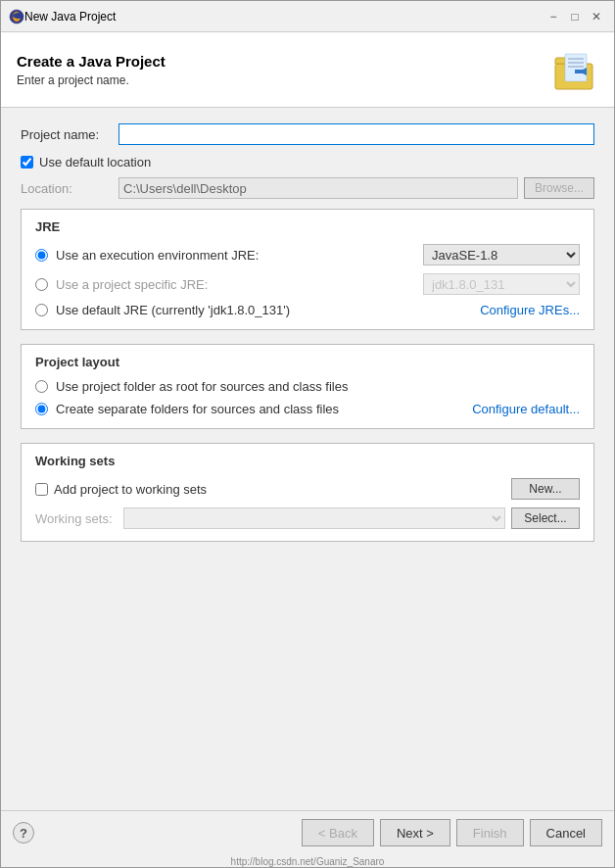  What do you see at coordinates (356, 134) in the screenshot?
I see `project-name-input` at bounding box center [356, 134].